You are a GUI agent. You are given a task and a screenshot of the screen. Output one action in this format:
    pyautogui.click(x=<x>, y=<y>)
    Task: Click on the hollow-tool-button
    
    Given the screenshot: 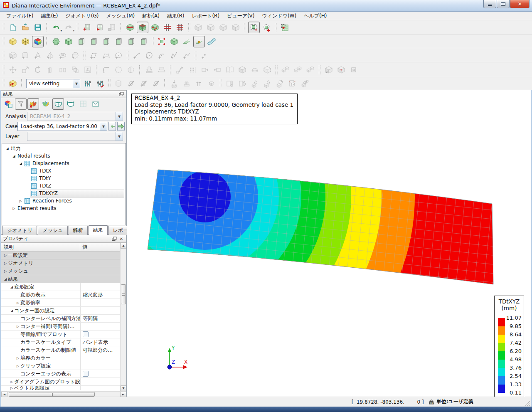 What is the action you would take?
    pyautogui.click(x=267, y=70)
    